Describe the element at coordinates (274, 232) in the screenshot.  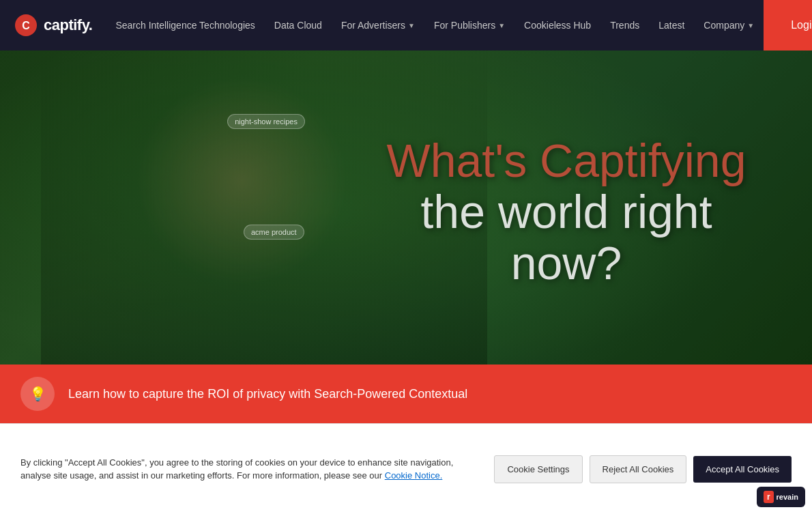
I see `hero-tag-2: acme product` at that location.